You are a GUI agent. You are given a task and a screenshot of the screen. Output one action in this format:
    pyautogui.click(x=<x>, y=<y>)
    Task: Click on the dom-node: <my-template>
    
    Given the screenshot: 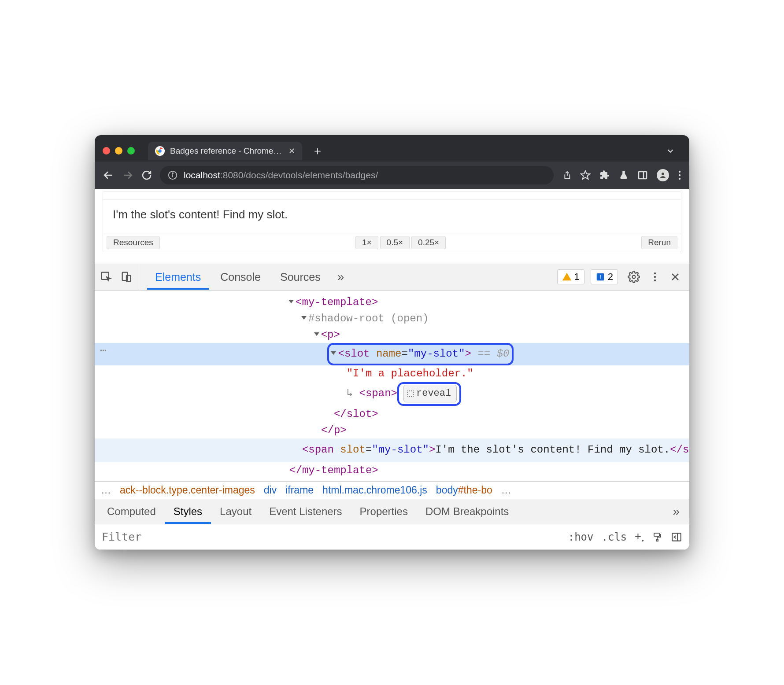 What is the action you would take?
    pyautogui.click(x=392, y=302)
    